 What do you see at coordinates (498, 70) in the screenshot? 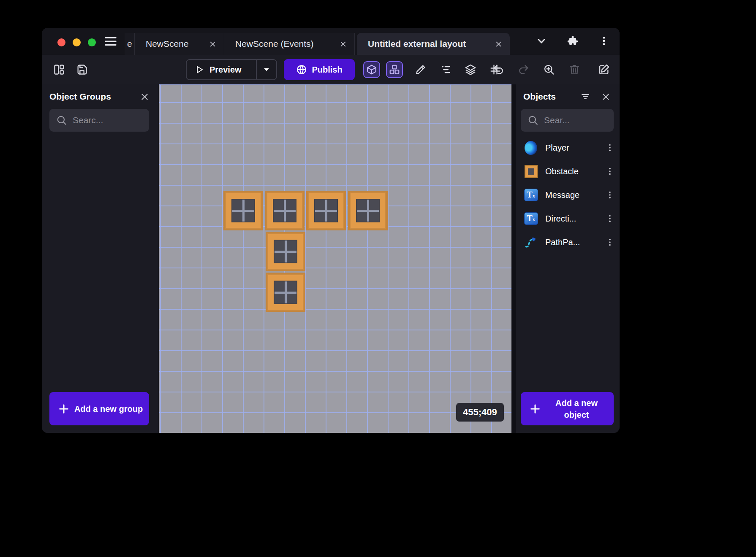
I see `undo-button` at bounding box center [498, 70].